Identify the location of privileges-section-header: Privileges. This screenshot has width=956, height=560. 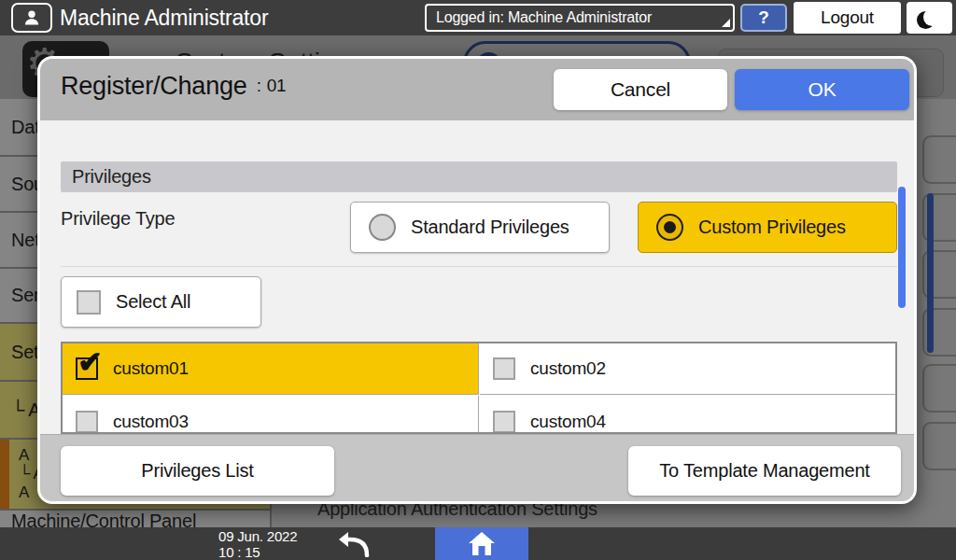
(479, 177).